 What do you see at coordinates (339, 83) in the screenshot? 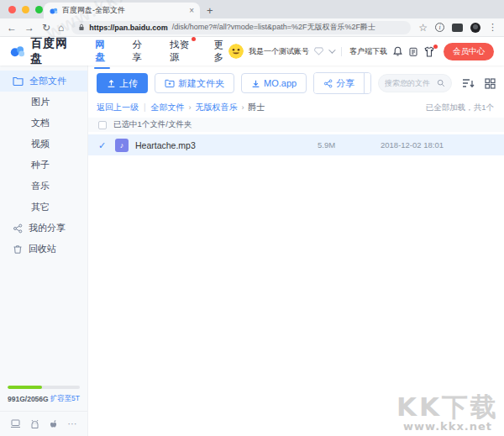
I see `share-button: 分享` at bounding box center [339, 83].